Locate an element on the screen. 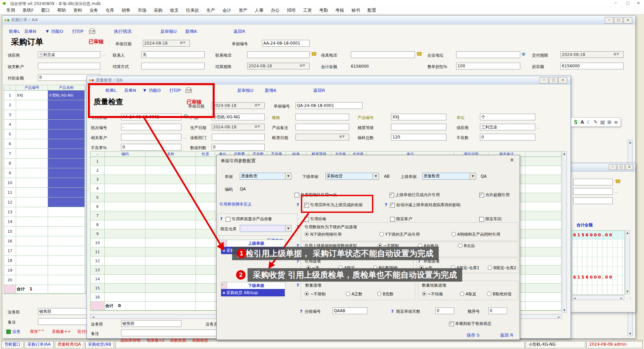 This screenshot has height=349, width=644. menu-icon: ≡ is located at coordinates (616, 122).